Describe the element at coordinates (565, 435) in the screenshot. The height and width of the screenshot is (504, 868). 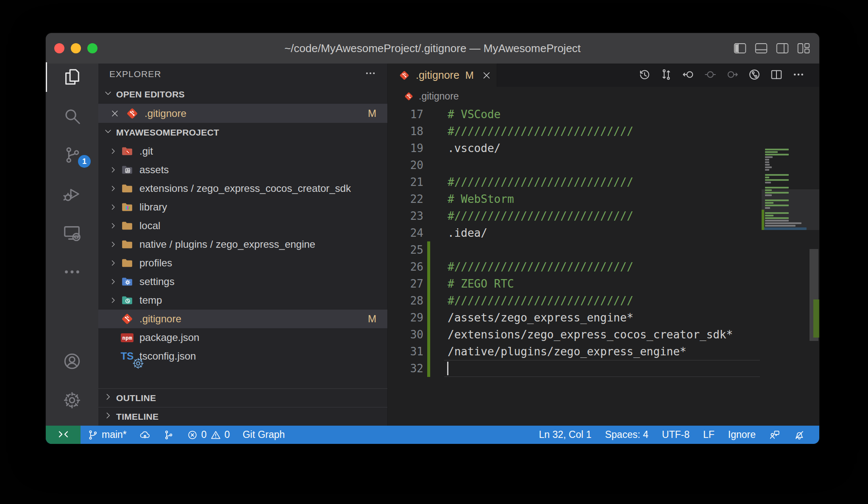
I see `cursor-position: Ln 32, Col 1` at that location.